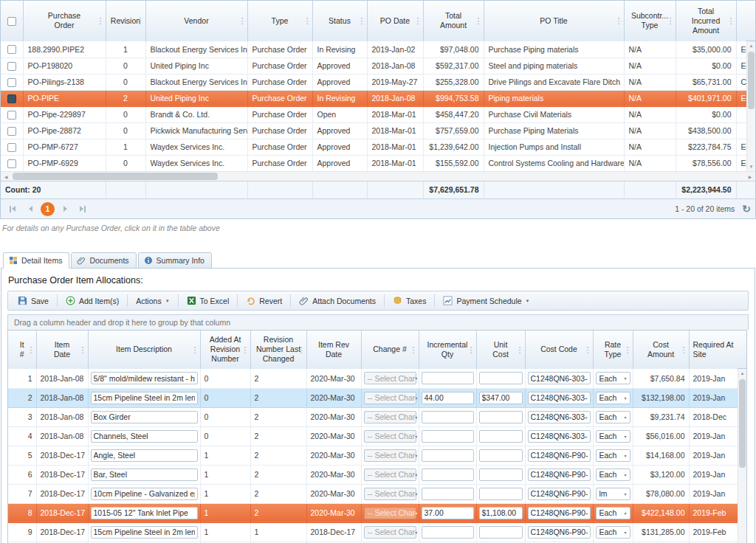 The width and height of the screenshot is (756, 543). I want to click on column-header-item-rev-date: Item Rev Date, so click(334, 350).